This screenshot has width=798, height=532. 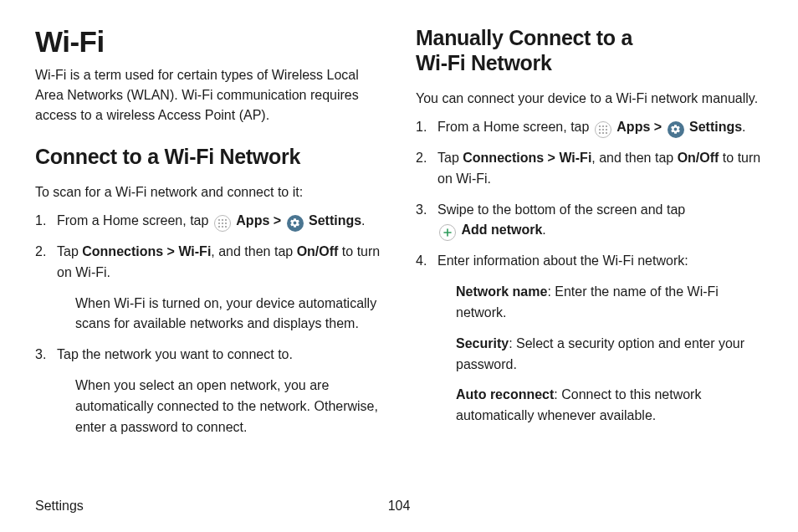 I want to click on field-label: Security, so click(x=482, y=343).